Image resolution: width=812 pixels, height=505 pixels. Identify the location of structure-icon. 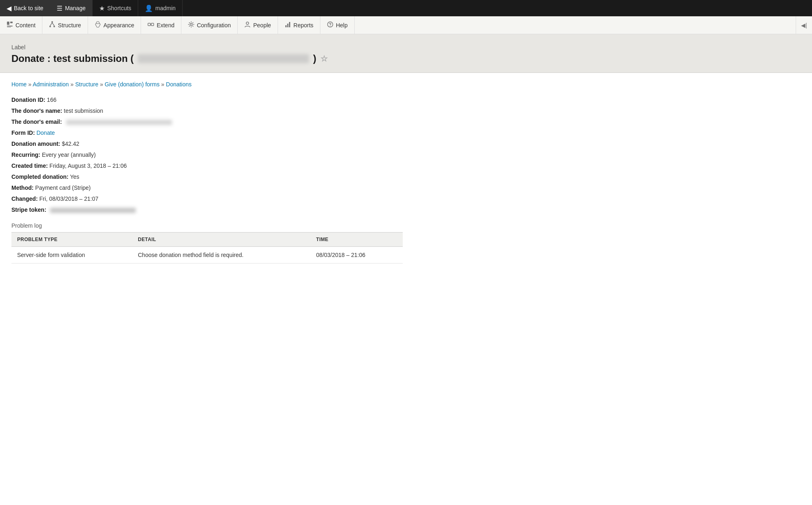
(52, 25).